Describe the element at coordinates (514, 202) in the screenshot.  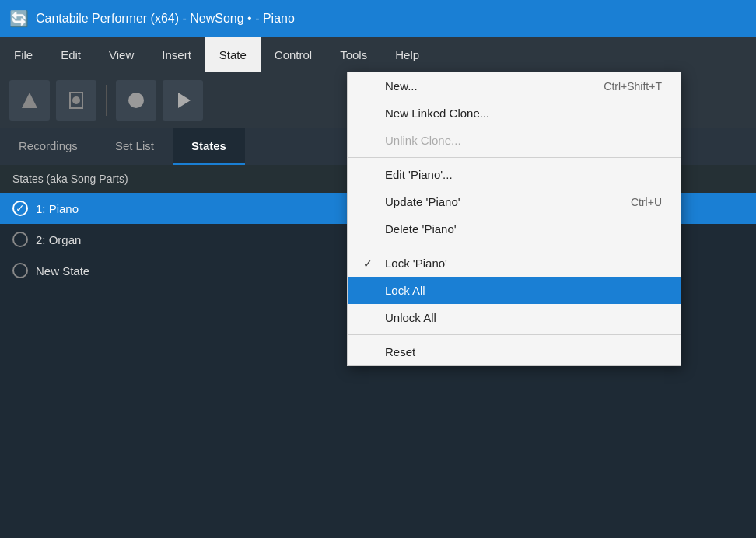
I see `dropdown-item-update-piano: Update 'Piano'Ctrl+U` at that location.